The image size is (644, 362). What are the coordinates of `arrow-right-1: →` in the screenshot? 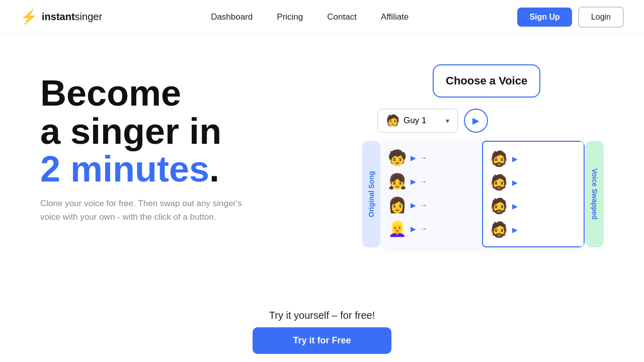 It's located at (424, 158).